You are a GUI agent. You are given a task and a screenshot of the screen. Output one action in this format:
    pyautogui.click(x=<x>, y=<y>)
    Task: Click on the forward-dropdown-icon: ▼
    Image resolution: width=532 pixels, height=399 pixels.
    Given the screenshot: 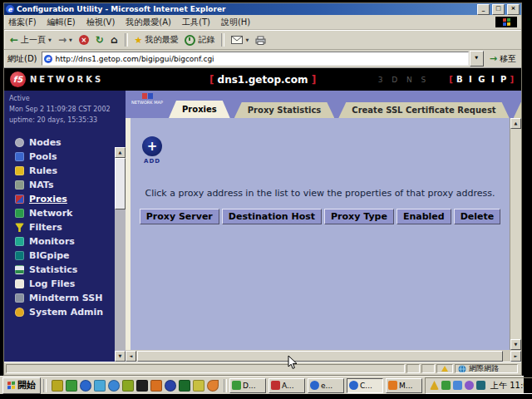 What is the action you would take?
    pyautogui.click(x=71, y=40)
    